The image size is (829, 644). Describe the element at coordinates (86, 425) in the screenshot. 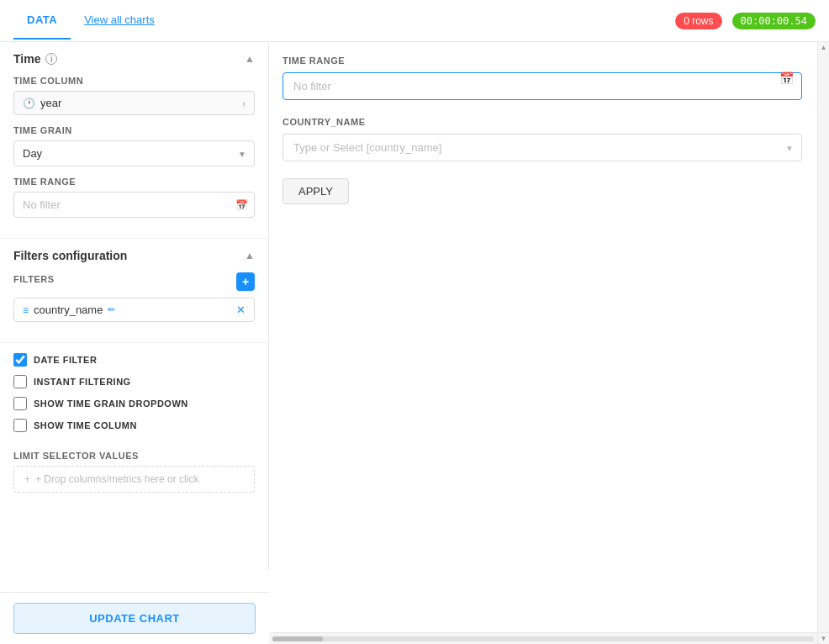

I see `show-time-column-label: SHOW TIME COLUMN` at that location.